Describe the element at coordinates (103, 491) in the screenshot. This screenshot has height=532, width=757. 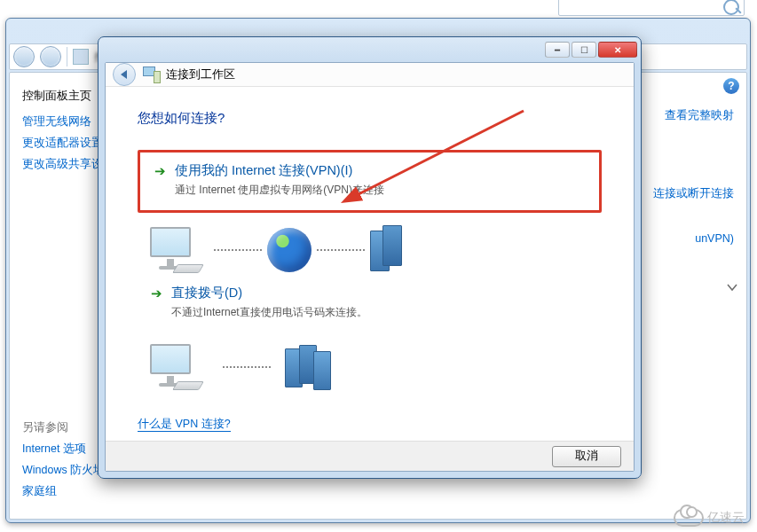
I see `see-also-link: 家庭组` at that location.